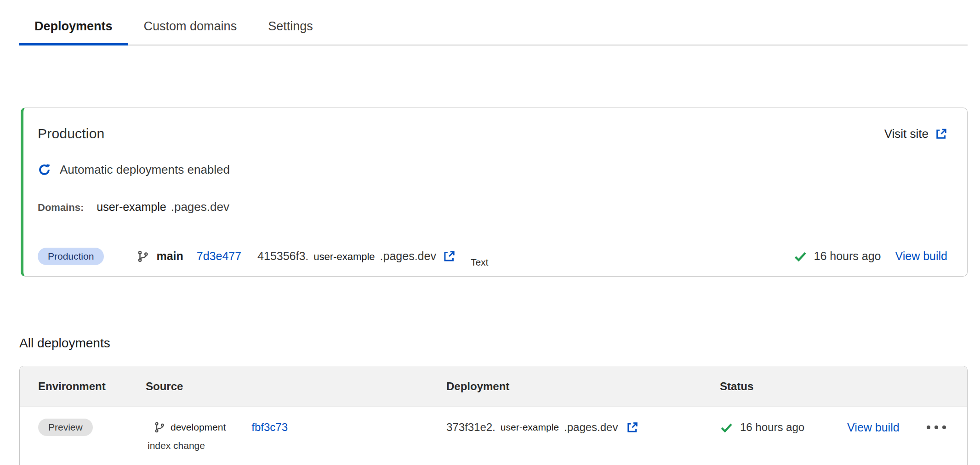 Image resolution: width=980 pixels, height=465 pixels. I want to click on deployment-url-prefix: 373f31e2., so click(471, 427).